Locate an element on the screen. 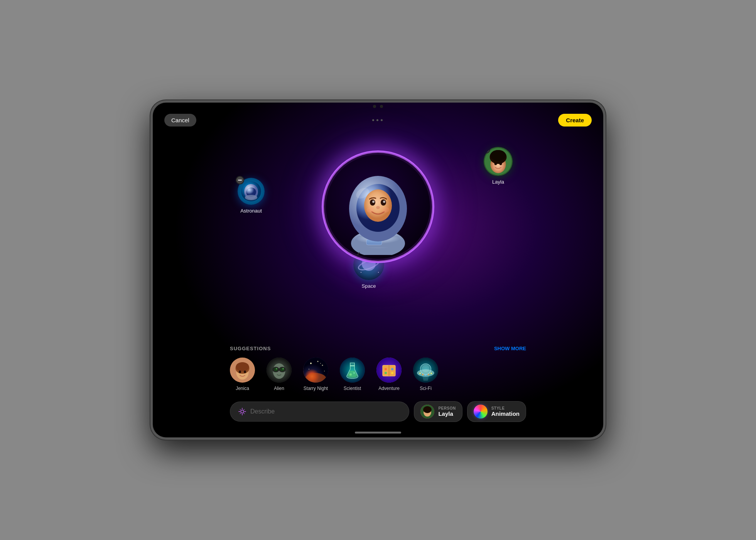 The width and height of the screenshot is (756, 540). jenica-label: Jenica is located at coordinates (242, 388).